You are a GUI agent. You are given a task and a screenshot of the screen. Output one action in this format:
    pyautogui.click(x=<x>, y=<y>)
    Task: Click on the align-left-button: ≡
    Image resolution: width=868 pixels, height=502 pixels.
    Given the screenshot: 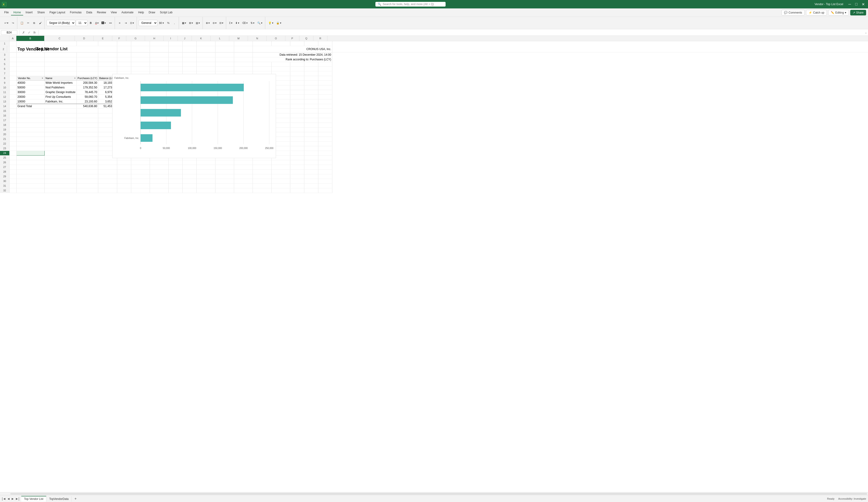 What is the action you would take?
    pyautogui.click(x=120, y=23)
    